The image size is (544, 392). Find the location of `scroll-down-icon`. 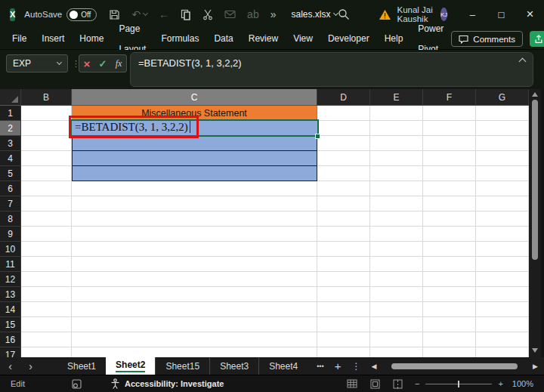

scroll-down-icon is located at coordinates (535, 350).